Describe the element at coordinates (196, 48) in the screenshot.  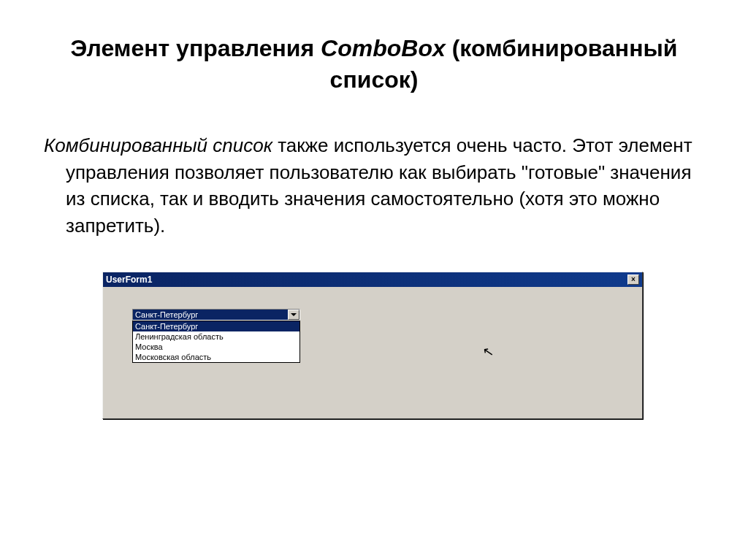
I see `title-text-1: Элемент управления` at that location.